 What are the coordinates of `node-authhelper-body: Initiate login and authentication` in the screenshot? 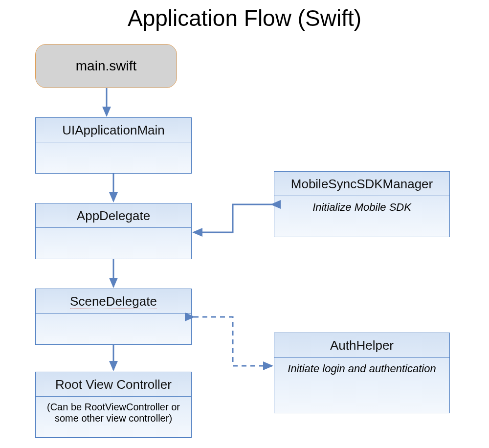 It's located at (362, 369).